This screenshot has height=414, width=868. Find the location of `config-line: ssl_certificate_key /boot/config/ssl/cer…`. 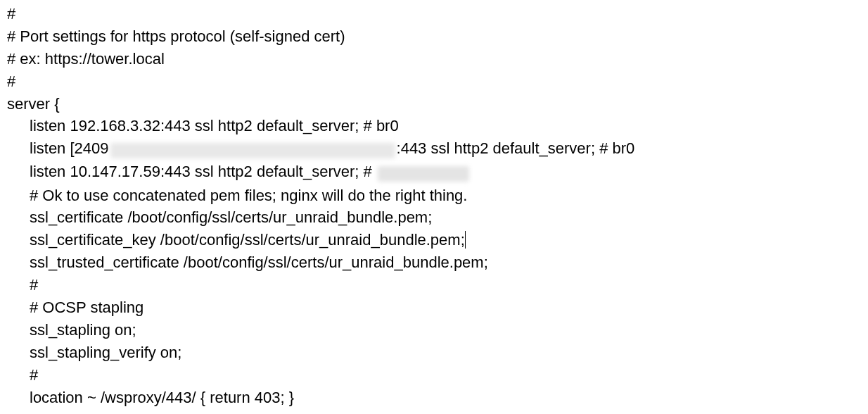

config-line: ssl_certificate_key /boot/config/ssl/cer… is located at coordinates (434, 240).